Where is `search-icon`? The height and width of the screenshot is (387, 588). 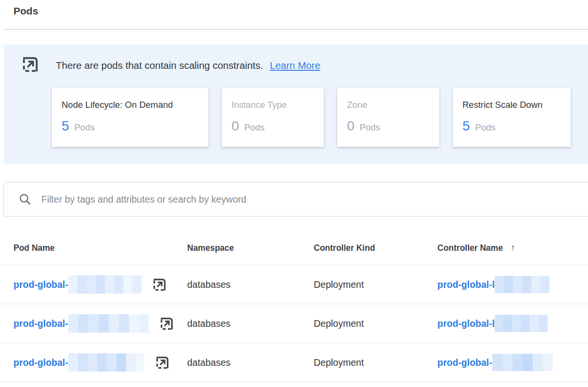
search-icon is located at coordinates (25, 199).